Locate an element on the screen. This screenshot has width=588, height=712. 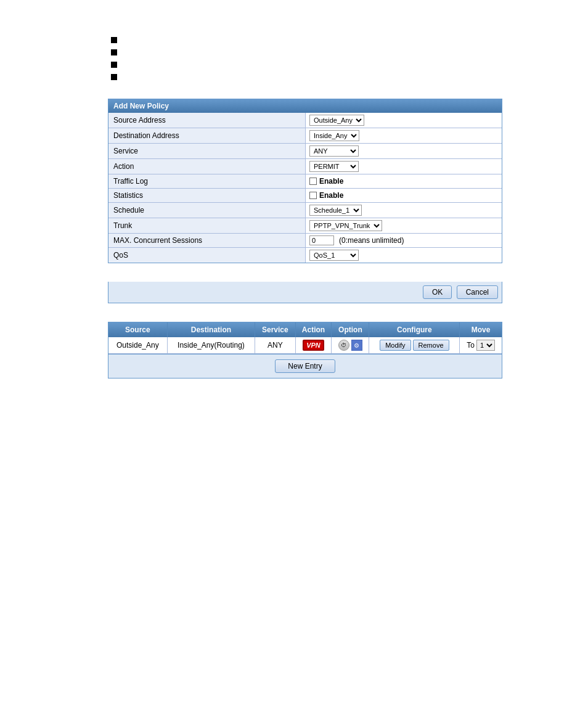
form-buttons: OK Cancel is located at coordinates (305, 292).